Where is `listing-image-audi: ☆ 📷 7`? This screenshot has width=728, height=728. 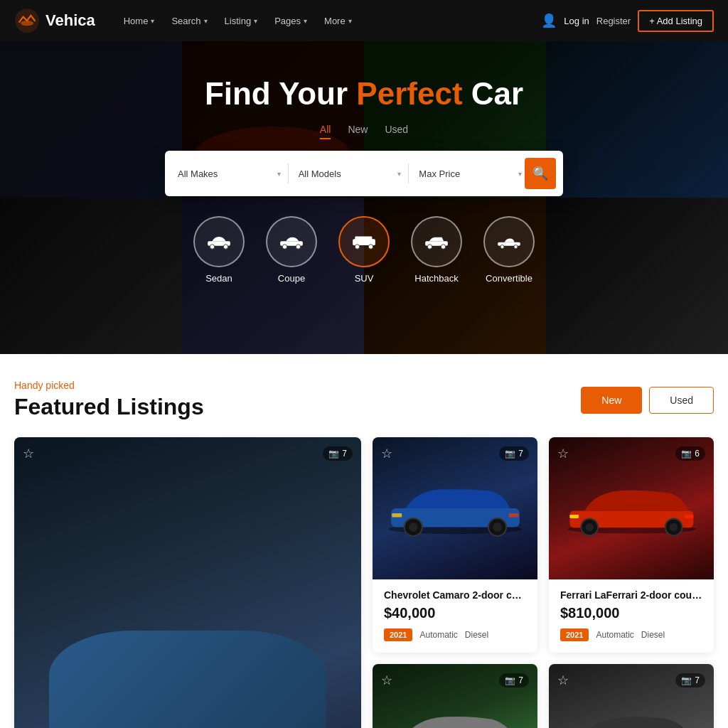
listing-image-audi: ☆ 📷 7 is located at coordinates (455, 696).